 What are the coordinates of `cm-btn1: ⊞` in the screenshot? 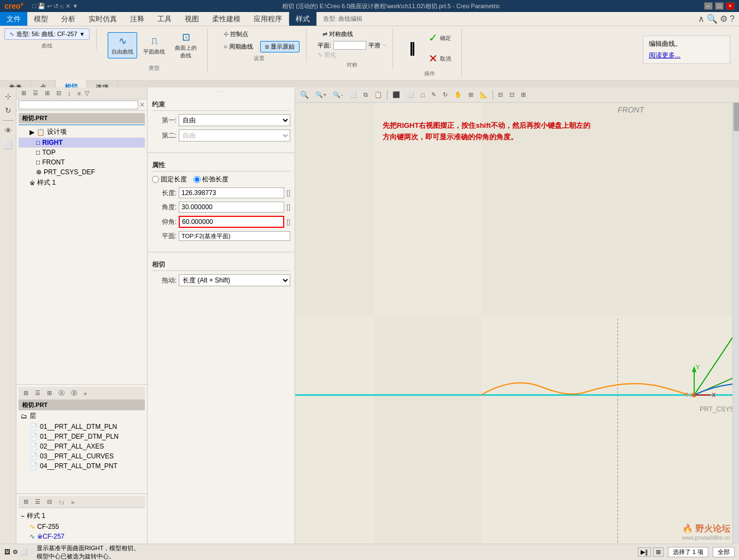 It's located at (26, 502).